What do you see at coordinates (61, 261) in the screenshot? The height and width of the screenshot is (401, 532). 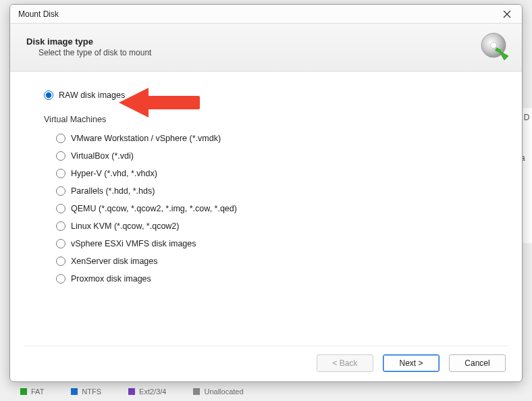 I see `radio-xenserver` at bounding box center [61, 261].